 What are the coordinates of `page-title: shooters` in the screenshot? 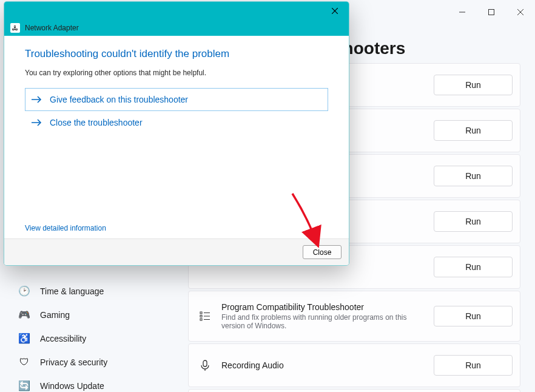 It's located at (427, 47).